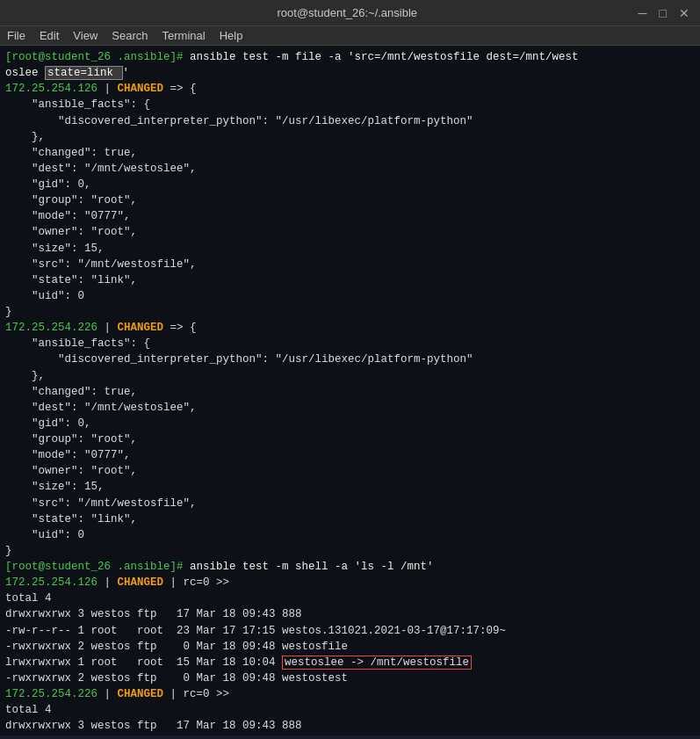  What do you see at coordinates (97, 567) in the screenshot?
I see `prompt-line-2: [root@student_26 .ansible]#` at bounding box center [97, 567].